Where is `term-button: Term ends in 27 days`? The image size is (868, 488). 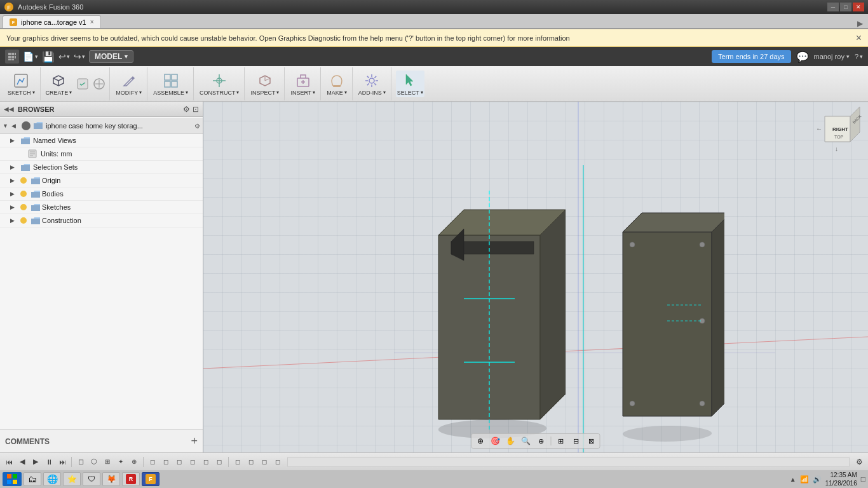
term-button: Term ends in 27 days is located at coordinates (751, 57).